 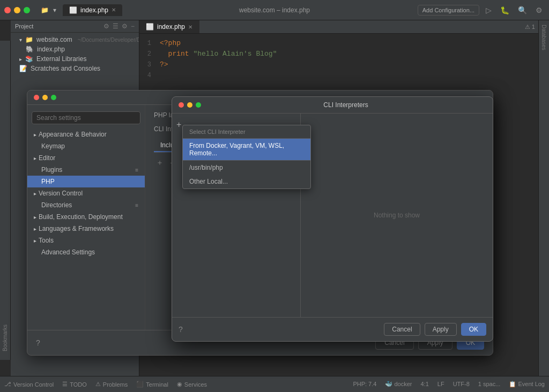 What do you see at coordinates (65, 69) in the screenshot?
I see `scratches-label: Scratches and Consoles` at bounding box center [65, 69].